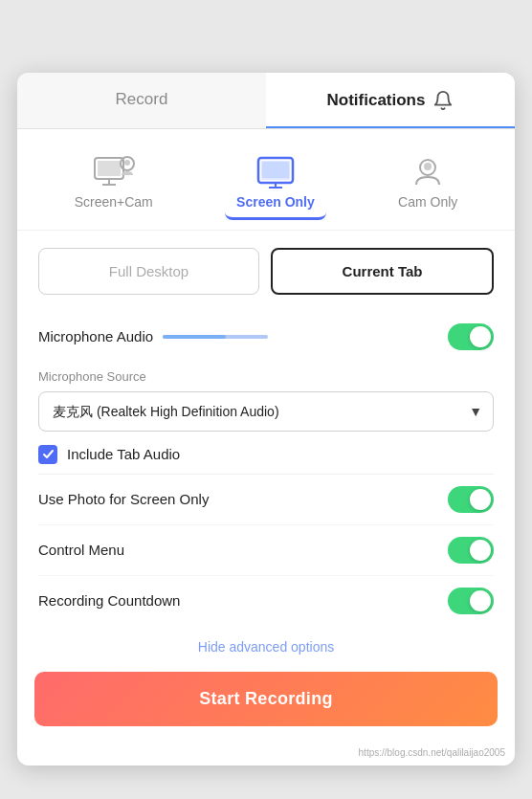  What do you see at coordinates (81, 549) in the screenshot?
I see `control-menu-label: Control Menu` at bounding box center [81, 549].